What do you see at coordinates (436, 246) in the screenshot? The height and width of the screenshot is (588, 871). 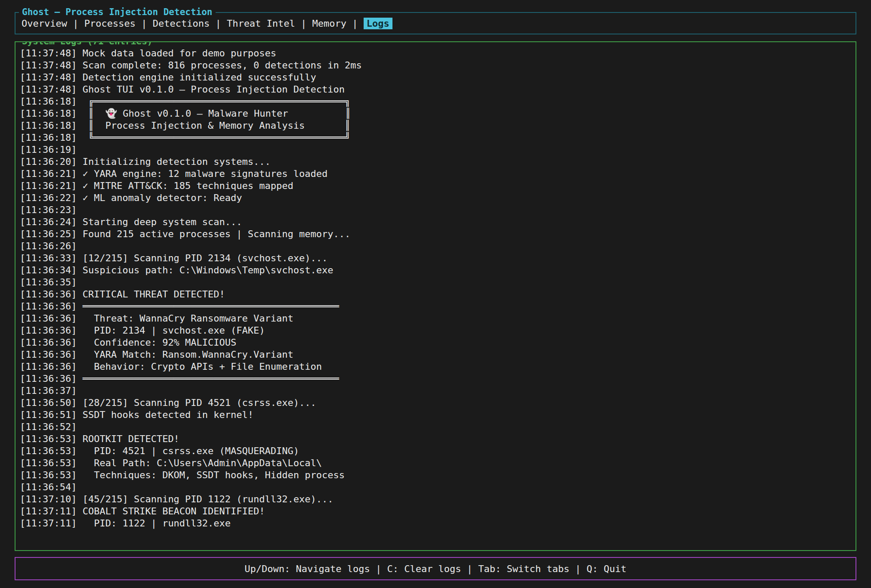 I see `log-entry: [11:36:26]` at bounding box center [436, 246].